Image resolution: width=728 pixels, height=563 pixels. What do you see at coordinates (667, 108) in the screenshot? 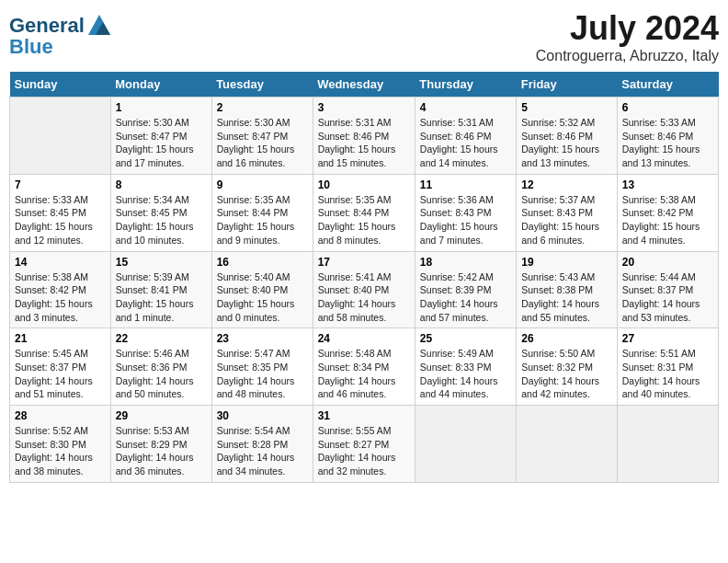
I see `day-number: 6` at bounding box center [667, 108].